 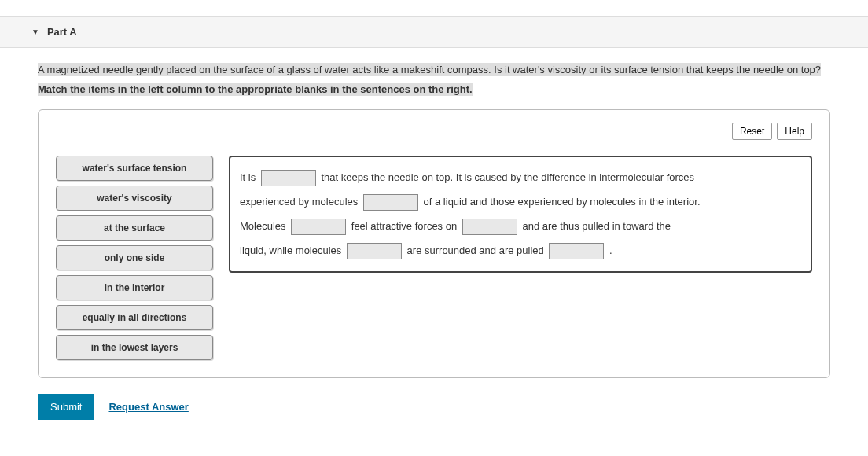 What do you see at coordinates (35, 31) in the screenshot?
I see `collapse-icon: ▼` at bounding box center [35, 31].